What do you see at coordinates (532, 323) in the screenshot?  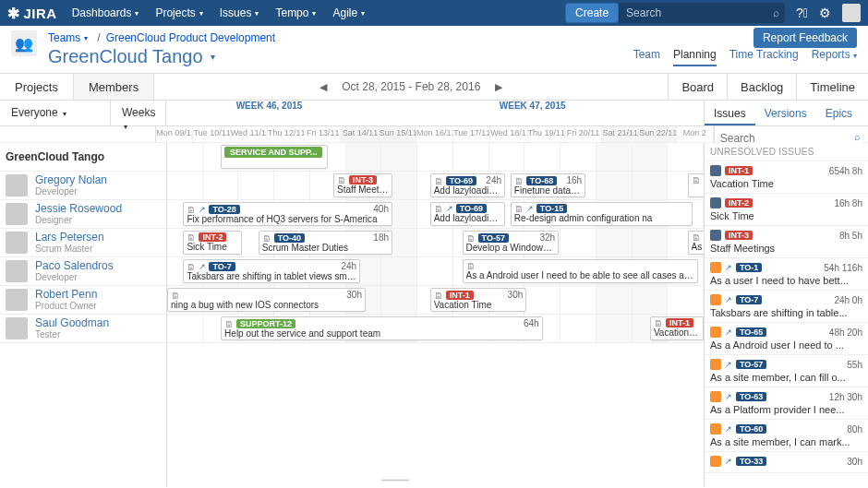 I see `task-hours: 64h` at bounding box center [532, 323].